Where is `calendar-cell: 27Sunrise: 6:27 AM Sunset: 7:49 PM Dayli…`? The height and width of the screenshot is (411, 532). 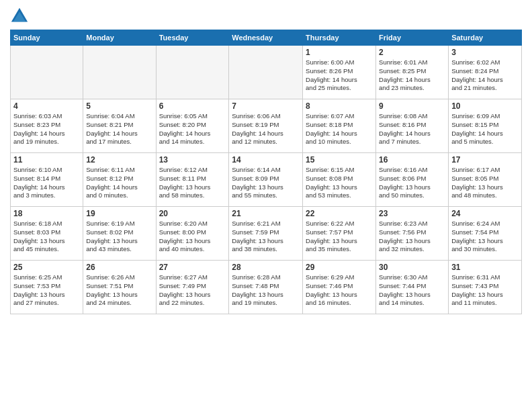
calendar-cell: 27Sunrise: 6:27 AM Sunset: 7:49 PM Dayli… is located at coordinates (192, 287).